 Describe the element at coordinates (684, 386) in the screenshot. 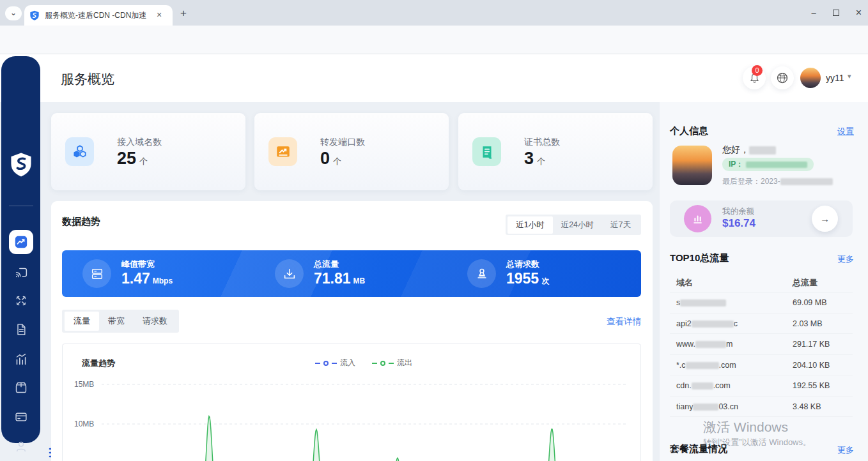

I see `domain-prefix: cdn.` at that location.